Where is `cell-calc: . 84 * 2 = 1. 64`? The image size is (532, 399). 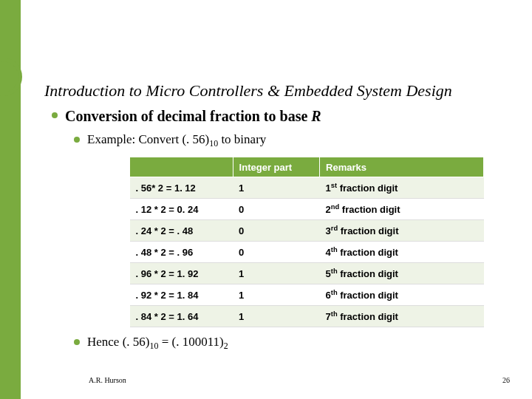
cell-calc: . 84 * 2 = 1. 64 is located at coordinates (182, 316).